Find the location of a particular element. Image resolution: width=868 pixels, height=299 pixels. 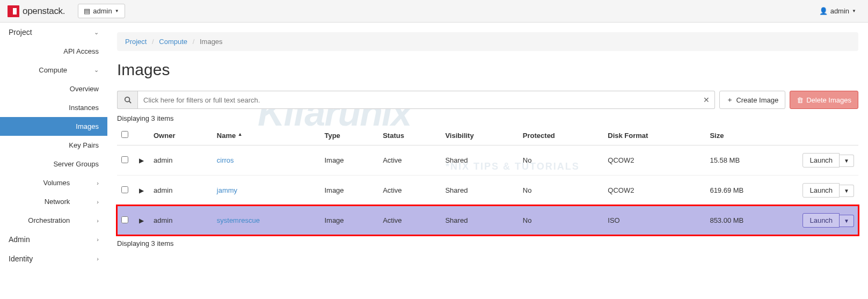

col-name: Name ▲ is located at coordinates (266, 135).